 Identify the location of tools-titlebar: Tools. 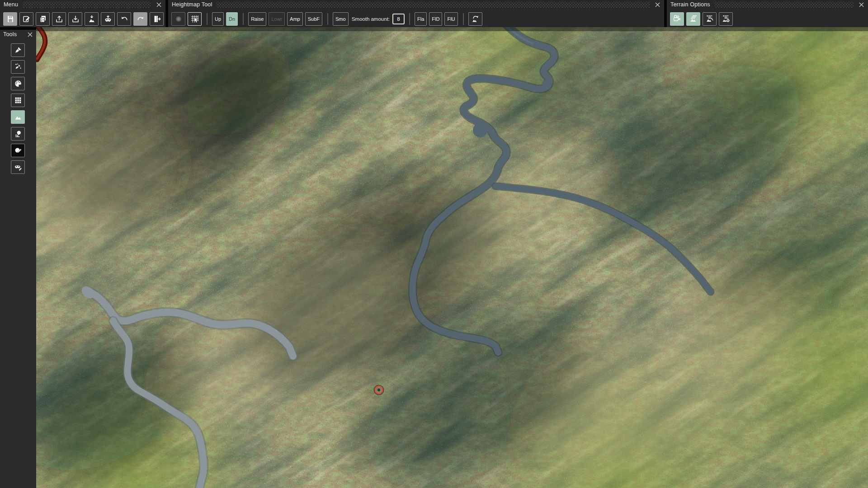
(18, 34).